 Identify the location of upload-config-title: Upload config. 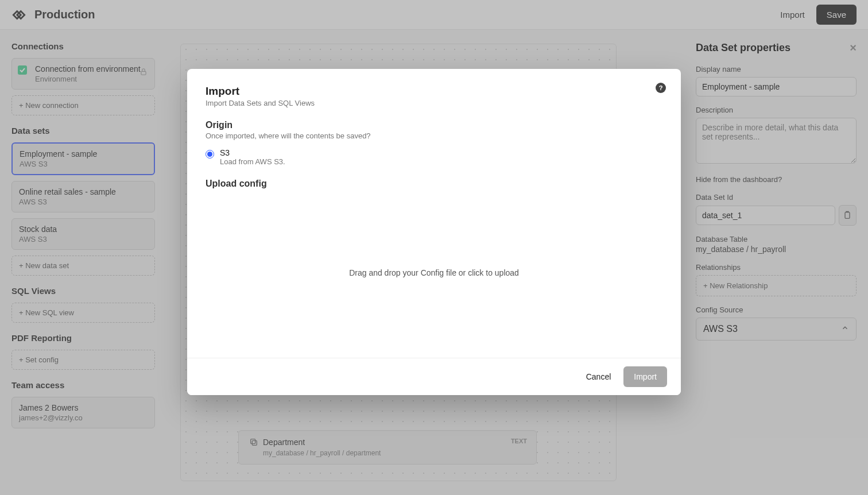
(434, 184).